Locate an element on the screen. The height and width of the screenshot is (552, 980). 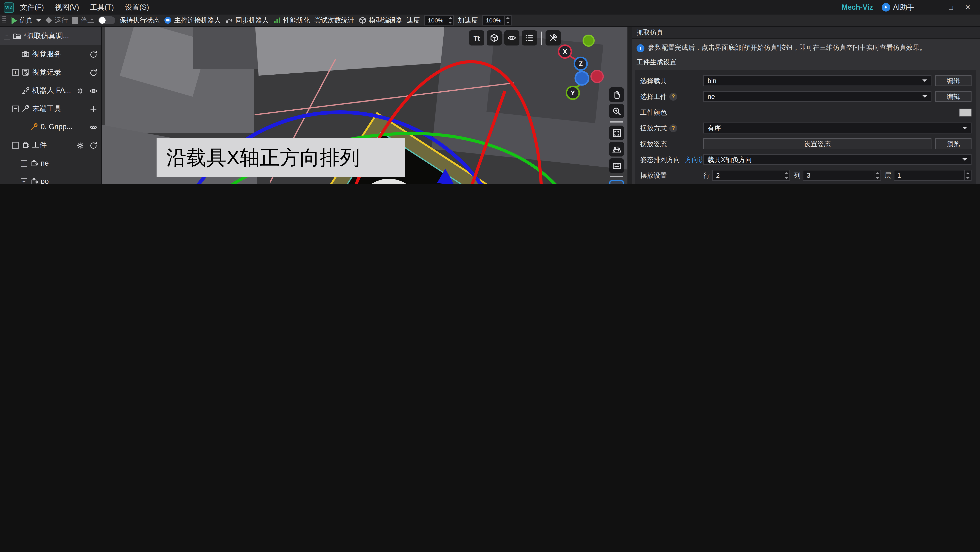
list-button is located at coordinates (530, 38).